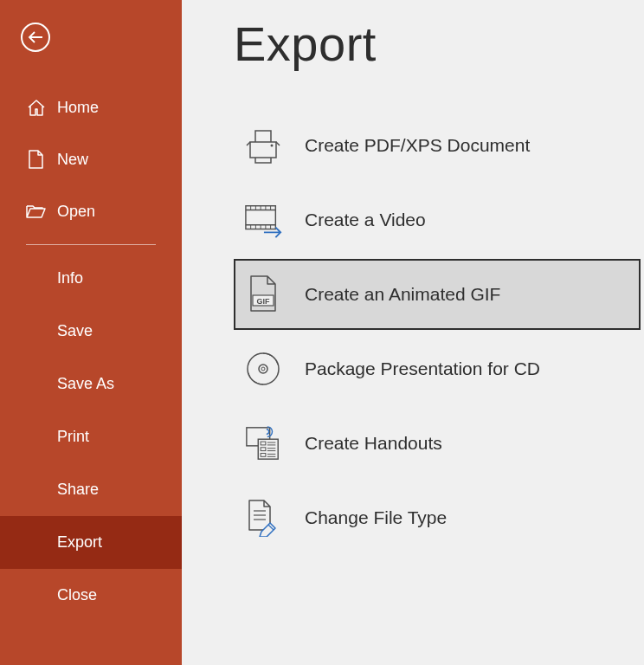  I want to click on video-icon, so click(263, 220).